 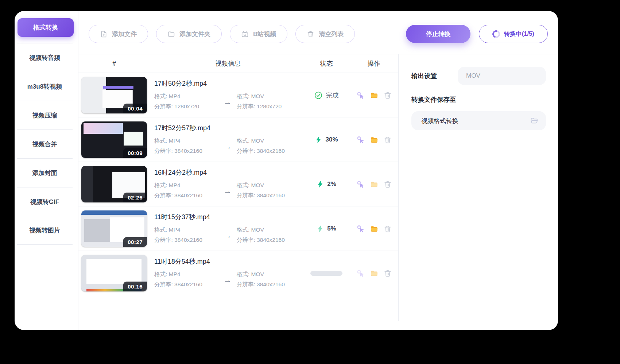 I want to click on file-plus-icon, so click(x=104, y=34).